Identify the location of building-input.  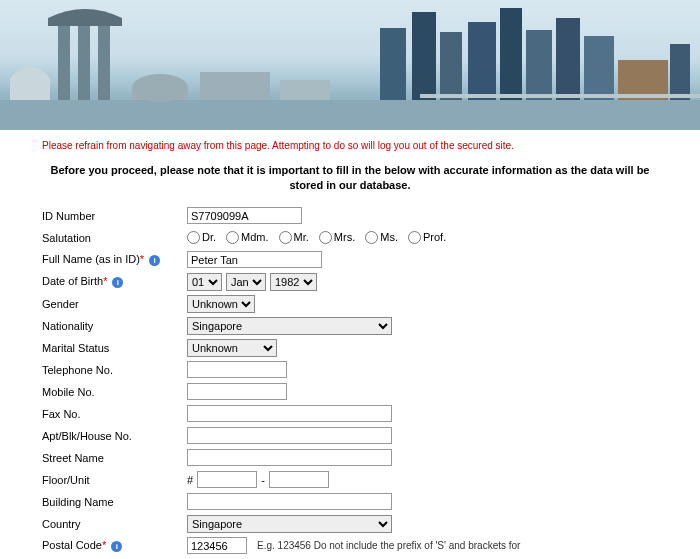
(290, 502).